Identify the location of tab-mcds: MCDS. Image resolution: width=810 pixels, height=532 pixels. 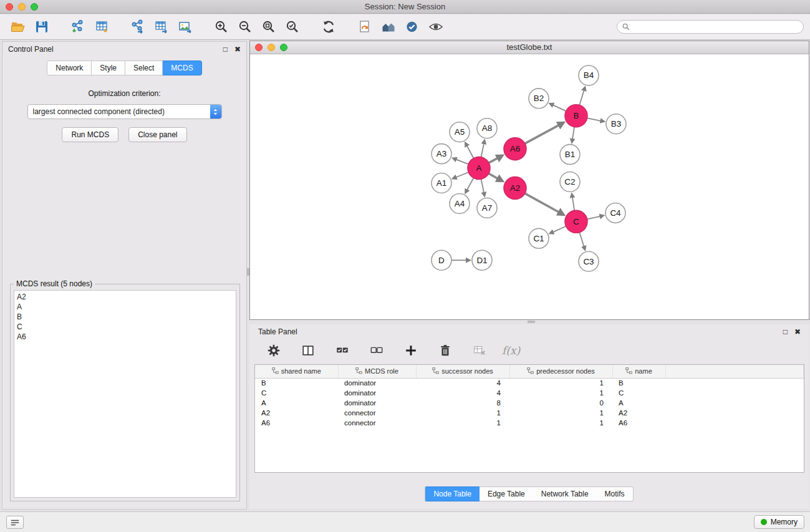
(182, 68).